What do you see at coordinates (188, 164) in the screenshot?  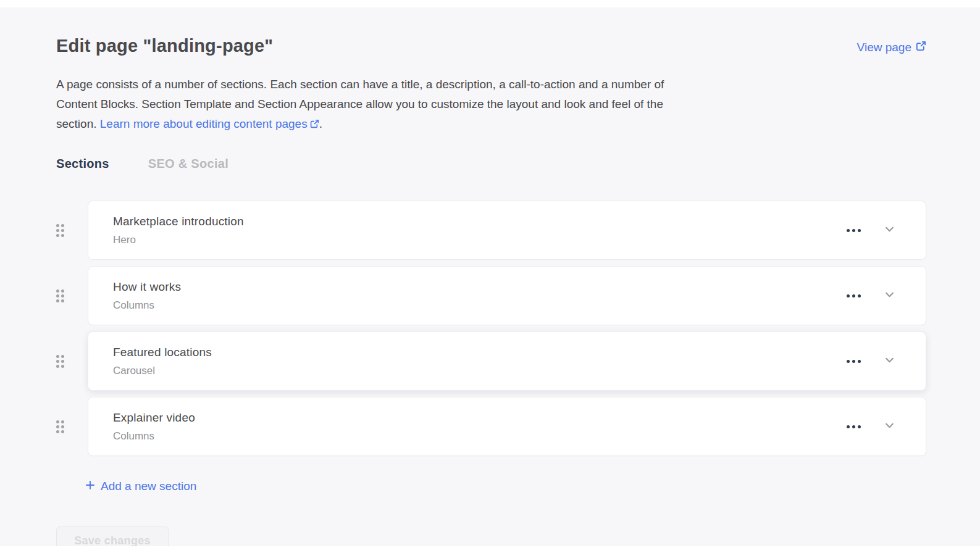 I see `tab-seo-social: SEO & Social` at bounding box center [188, 164].